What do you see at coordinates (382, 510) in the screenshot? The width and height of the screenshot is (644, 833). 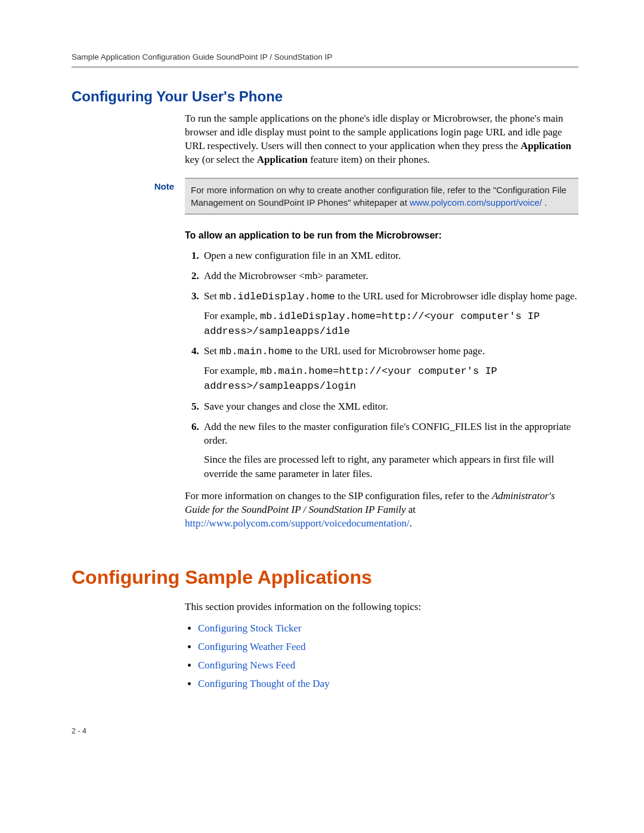 I see `trailing-paragraph: For more information on changes to the S…` at bounding box center [382, 510].